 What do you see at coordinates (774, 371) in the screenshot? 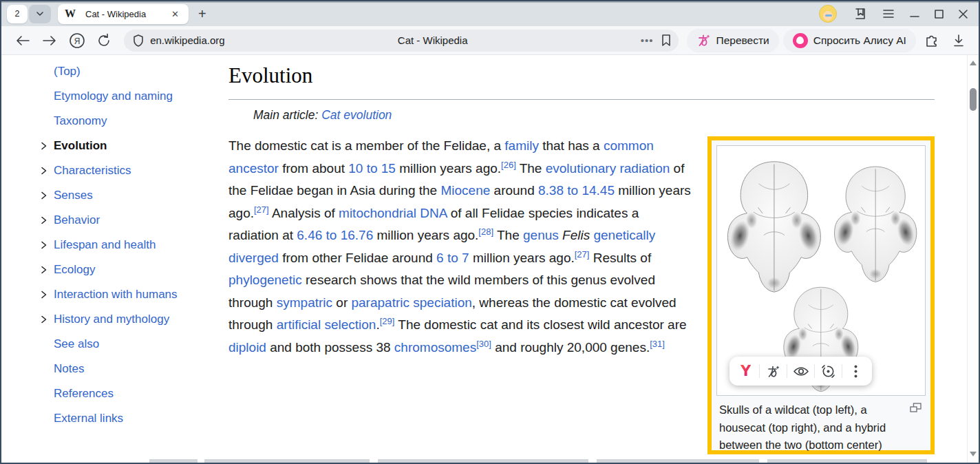
I see `translate-image-icon` at bounding box center [774, 371].